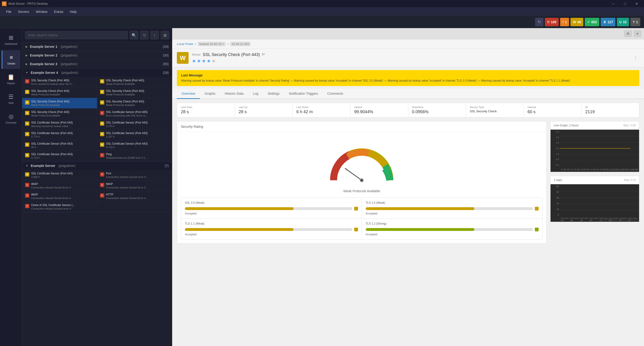 The image size is (644, 346). What do you see at coordinates (63, 177) in the screenshot?
I see `sensor-desc: 3.006 #` at bounding box center [63, 177].